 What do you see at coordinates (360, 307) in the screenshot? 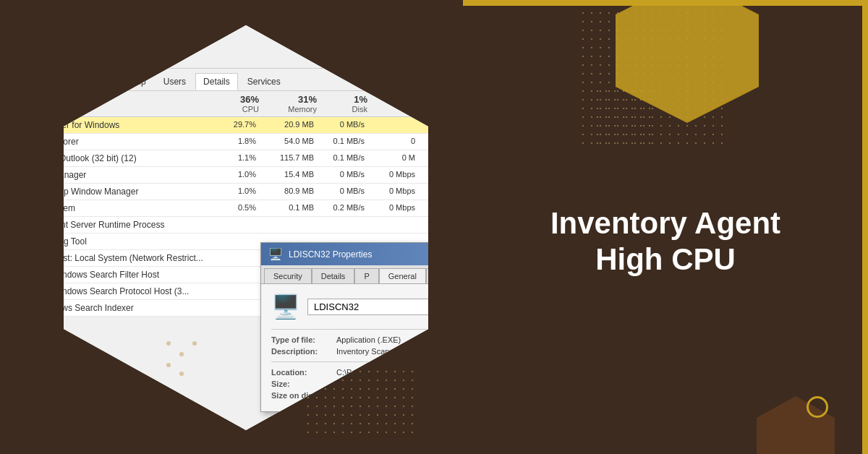
I see `file-section: 🖥️ LDISCN32` at bounding box center [360, 307].